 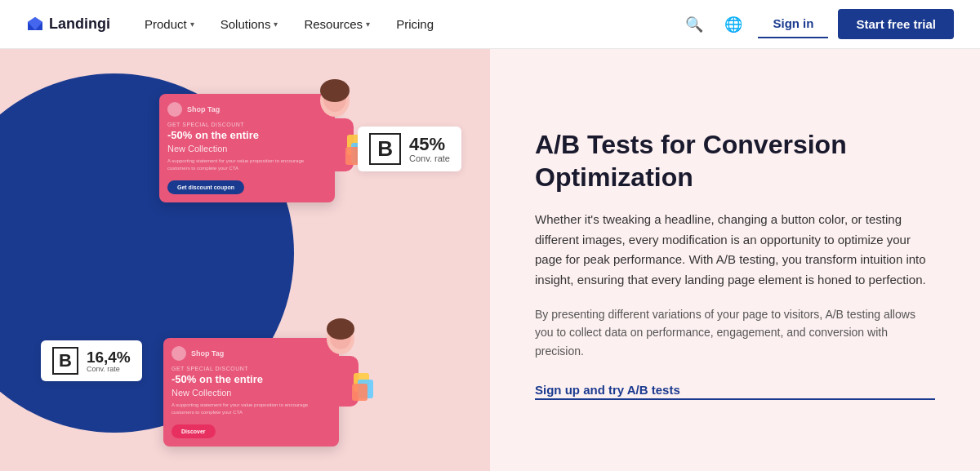 What do you see at coordinates (109, 361) in the screenshot?
I see `badge-bottom-stats: 16,4% Conv. rate` at bounding box center [109, 361].